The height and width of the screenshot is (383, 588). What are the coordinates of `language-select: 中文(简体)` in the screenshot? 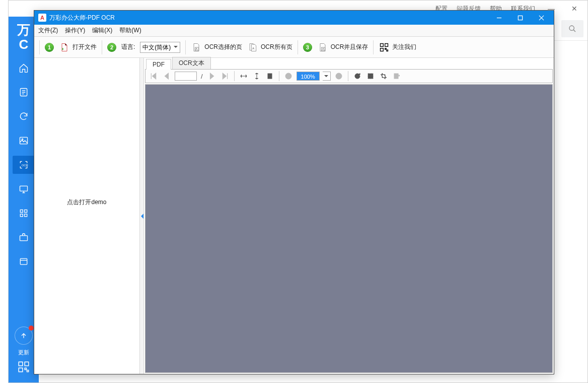 It's located at (160, 47).